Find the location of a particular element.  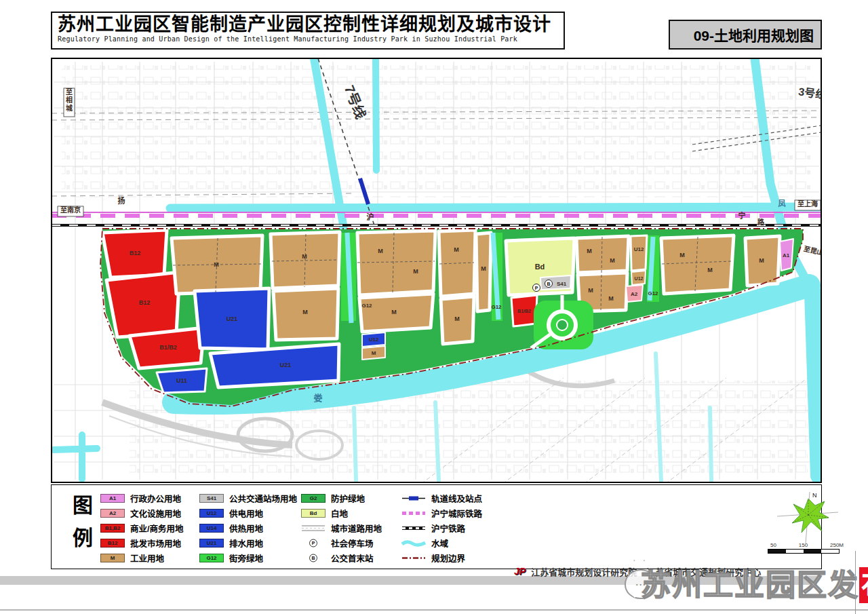

sheet-number: 09-土地利用规划图 is located at coordinates (754, 35).